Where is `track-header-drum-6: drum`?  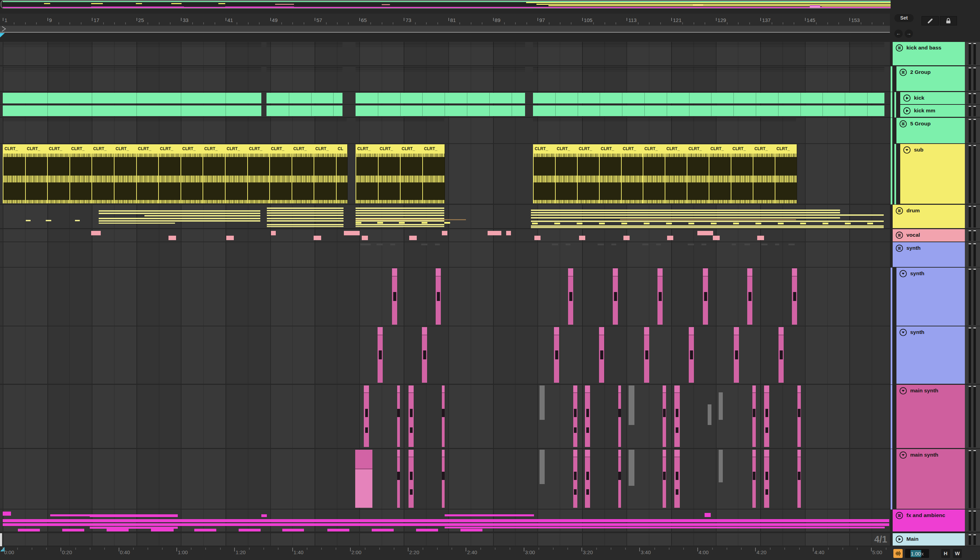
track-header-drum-6: drum is located at coordinates (929, 216).